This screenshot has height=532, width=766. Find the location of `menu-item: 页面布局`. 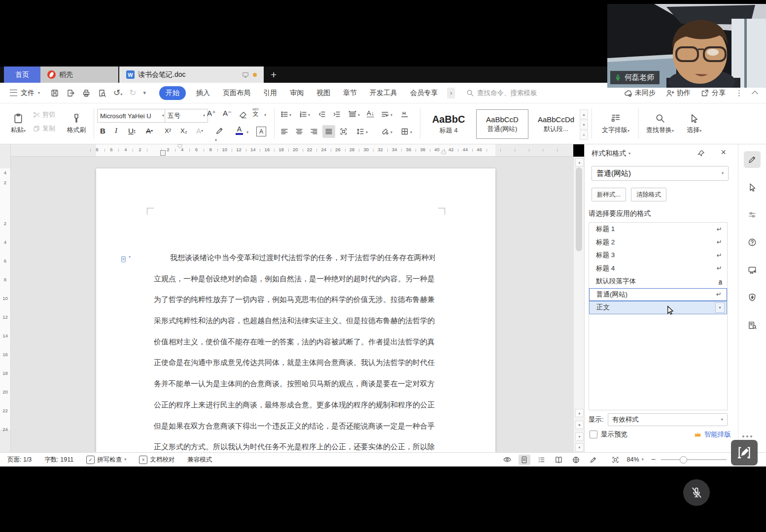

menu-item: 页面布局 is located at coordinates (237, 93).